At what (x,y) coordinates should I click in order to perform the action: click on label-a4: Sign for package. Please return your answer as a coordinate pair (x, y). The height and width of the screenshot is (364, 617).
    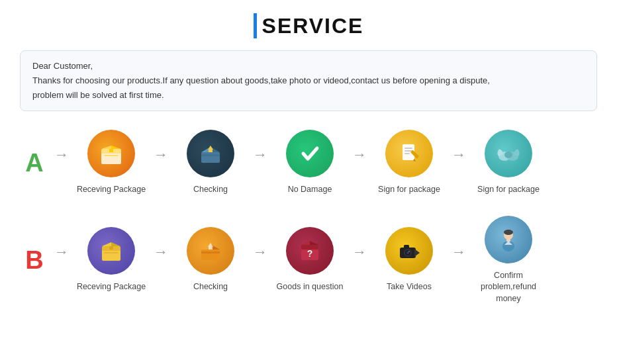
    Looking at the image, I should click on (409, 190).